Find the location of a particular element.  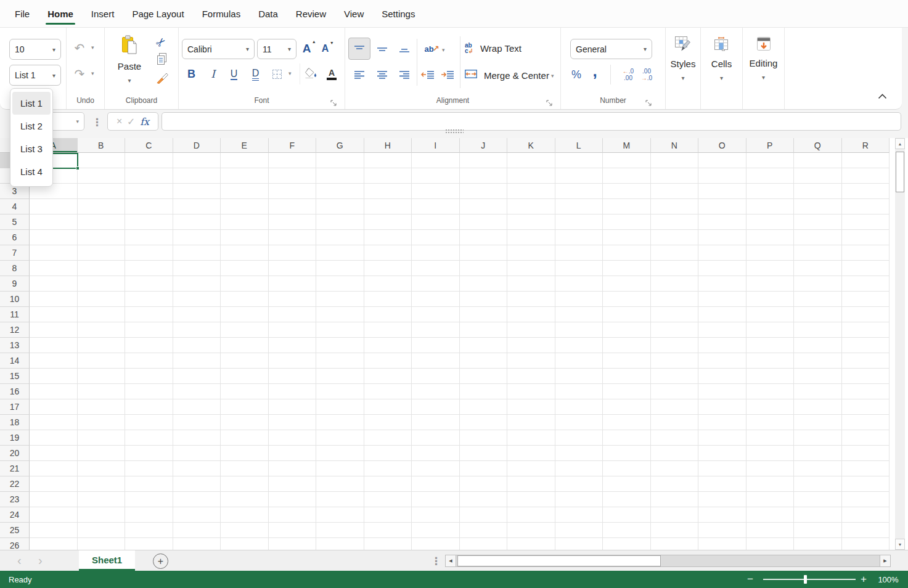

font-dialog-launcher-icon is located at coordinates (333, 100).